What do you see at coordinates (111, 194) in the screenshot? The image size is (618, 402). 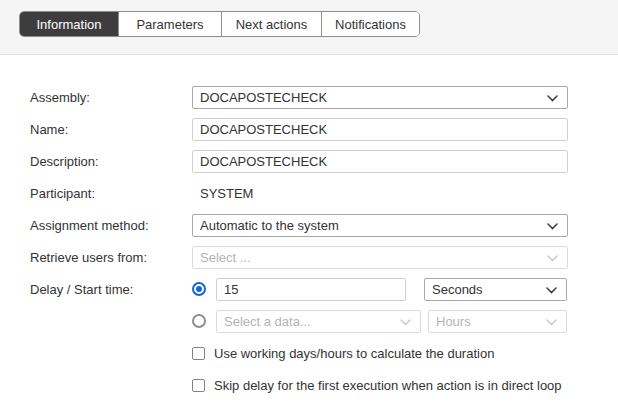 I see `participant-label: Participant:` at bounding box center [111, 194].